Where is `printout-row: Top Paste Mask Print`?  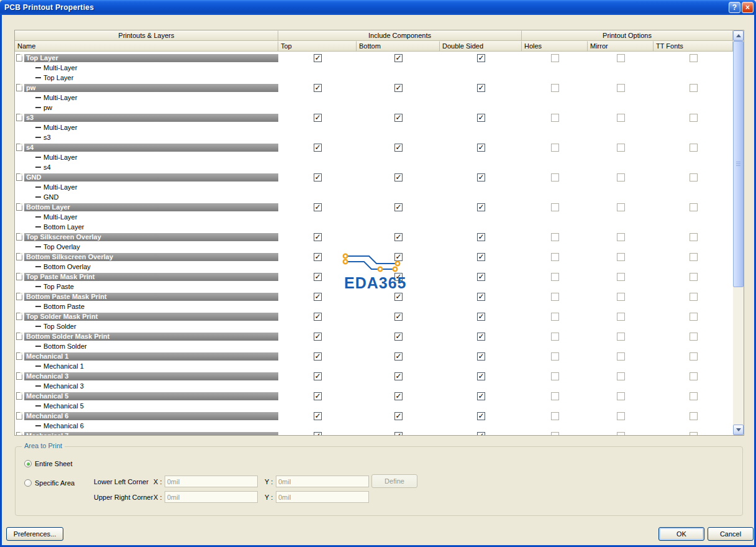
printout-row: Top Paste Mask Print is located at coordinates (374, 277).